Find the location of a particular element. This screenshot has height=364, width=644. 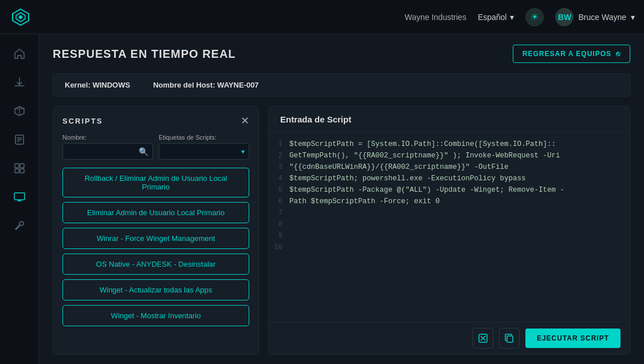

line-number: 8 is located at coordinates (279, 224).